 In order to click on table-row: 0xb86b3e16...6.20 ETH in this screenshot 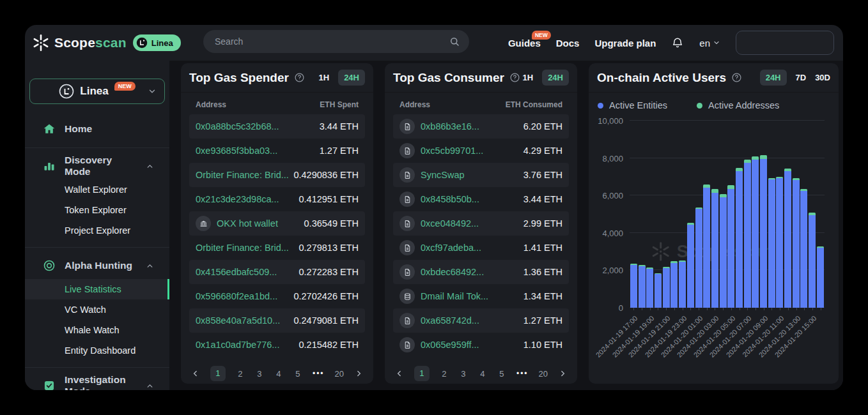, I will do `click(481, 126)`.